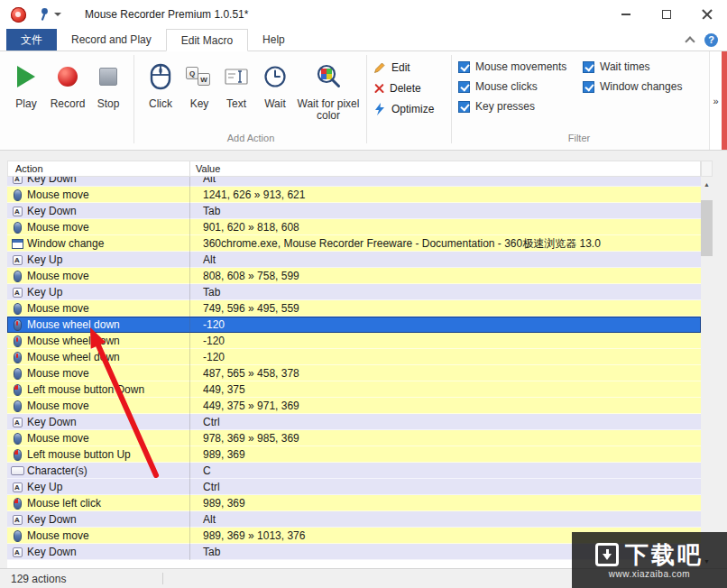 The height and width of the screenshot is (588, 727). What do you see at coordinates (99, 169) in the screenshot?
I see `column-header-action: Action` at bounding box center [99, 169].